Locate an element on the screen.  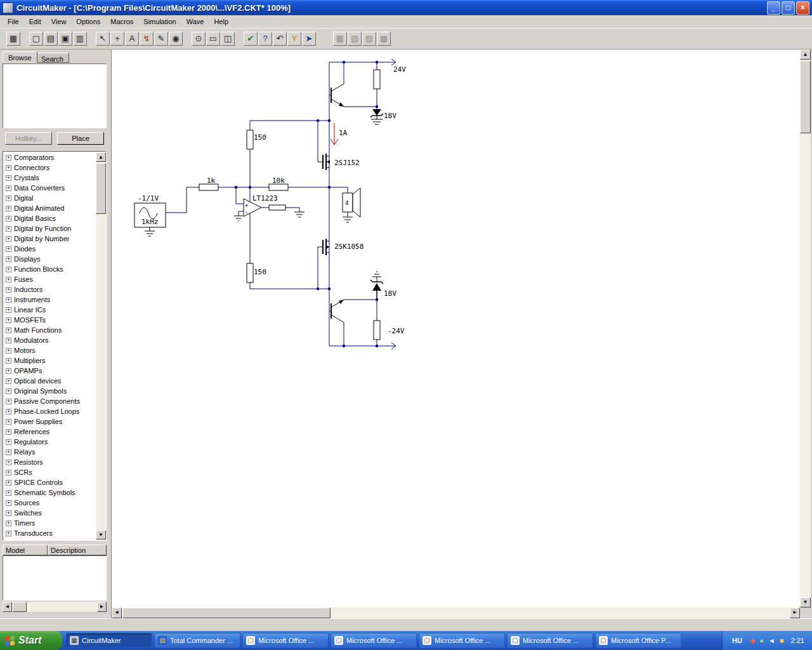
task-circuitmaker: ▦ CircuitMaker is located at coordinates (109, 640).